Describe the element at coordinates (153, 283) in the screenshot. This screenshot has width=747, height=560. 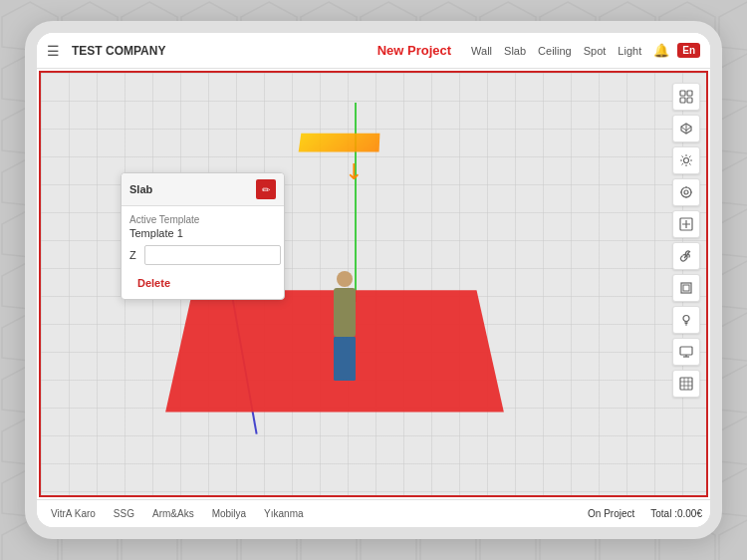
I see `delete-button: Delete` at that location.